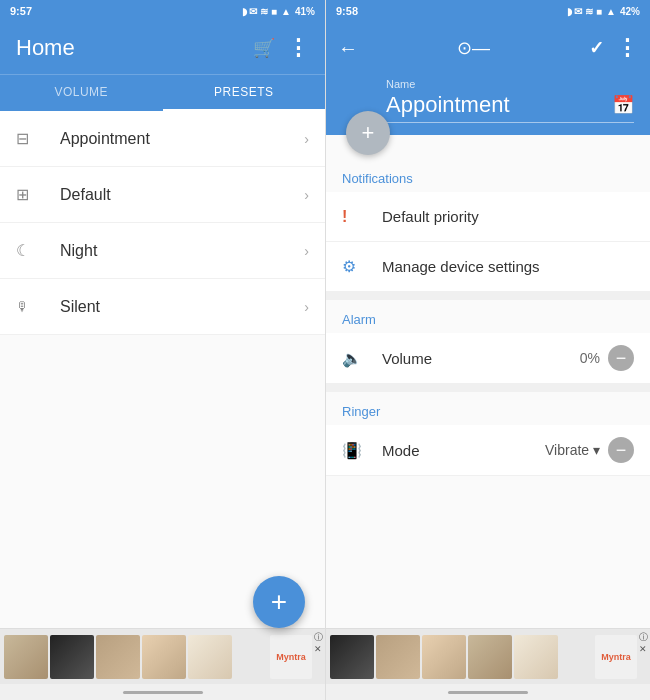  I want to click on header-center-icons: ⊙—, so click(474, 48).